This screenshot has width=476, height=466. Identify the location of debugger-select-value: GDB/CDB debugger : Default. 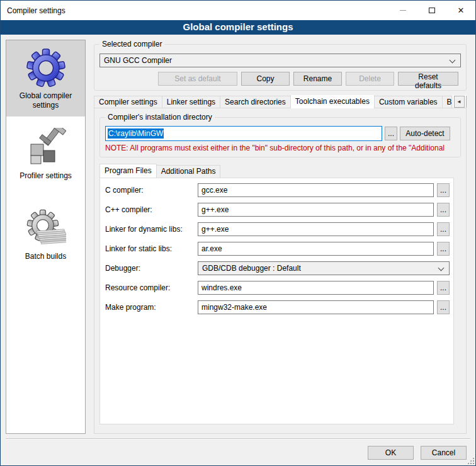
(252, 268).